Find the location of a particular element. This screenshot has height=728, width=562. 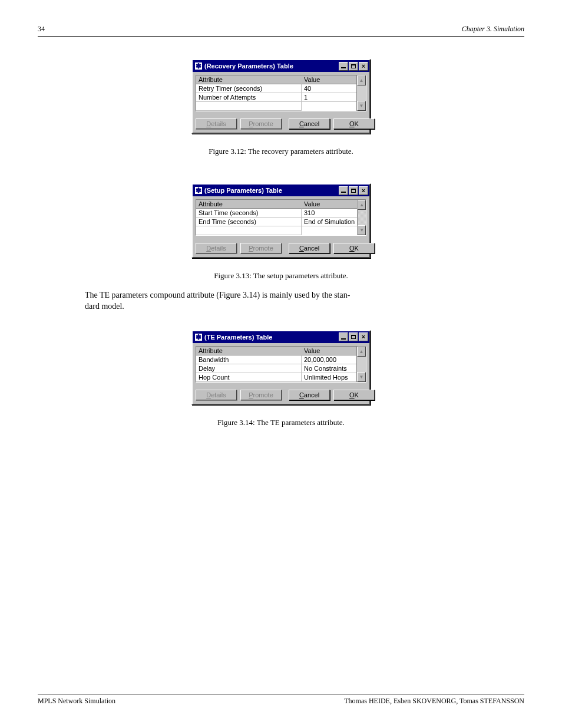

table-row: Number of Attempts 1 is located at coordinates (276, 98).